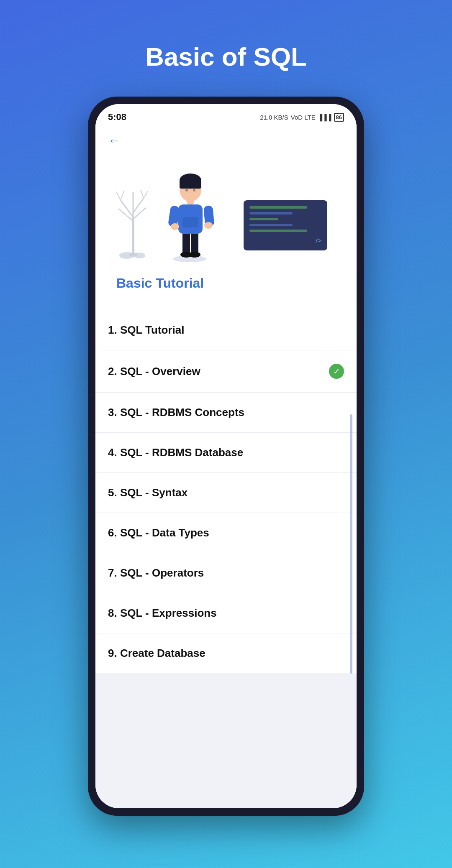  I want to click on hero-section: /> Basic Tutorial, so click(226, 232).